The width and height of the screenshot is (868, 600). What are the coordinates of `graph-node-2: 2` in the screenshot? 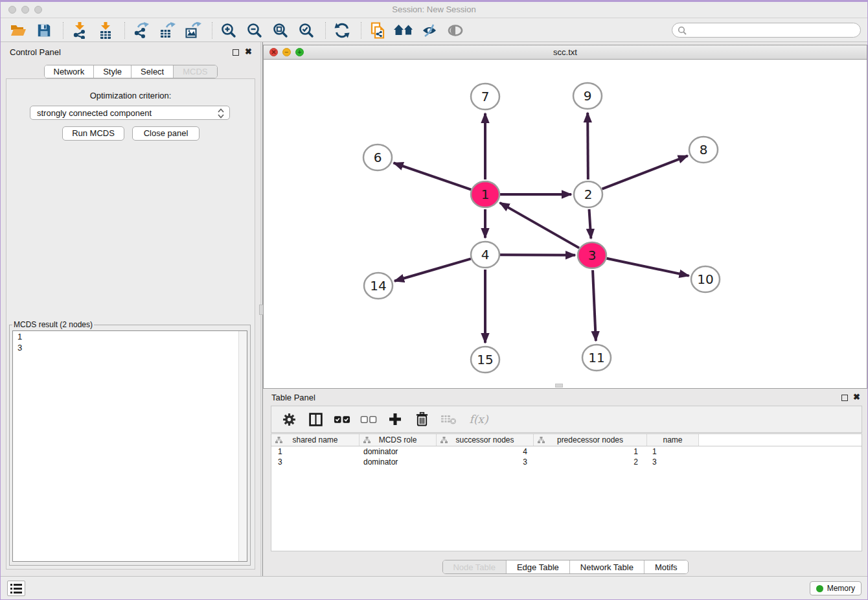 It's located at (588, 194).